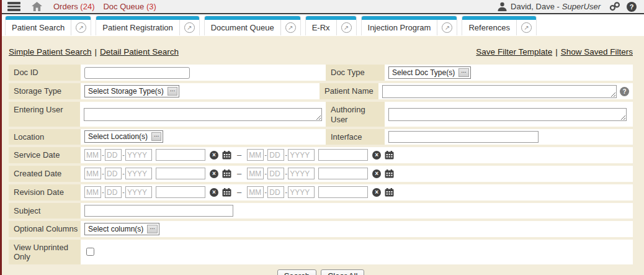 This screenshot has width=644, height=275. I want to click on link-icon, so click(615, 6).